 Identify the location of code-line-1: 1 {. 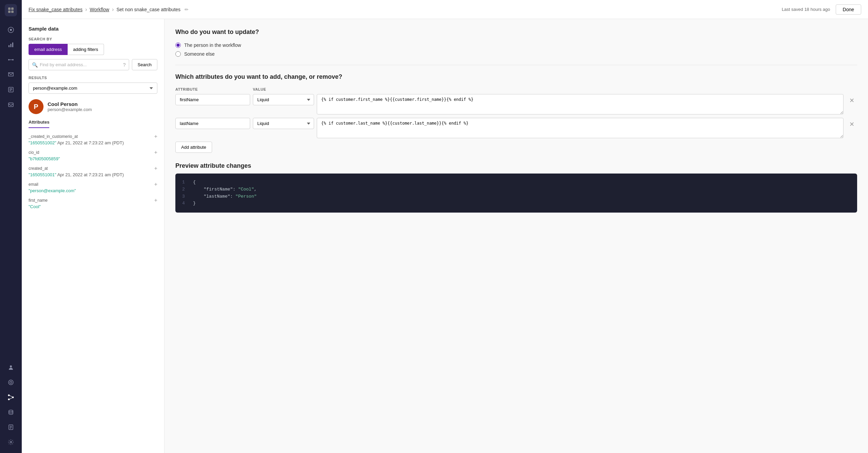
(516, 183).